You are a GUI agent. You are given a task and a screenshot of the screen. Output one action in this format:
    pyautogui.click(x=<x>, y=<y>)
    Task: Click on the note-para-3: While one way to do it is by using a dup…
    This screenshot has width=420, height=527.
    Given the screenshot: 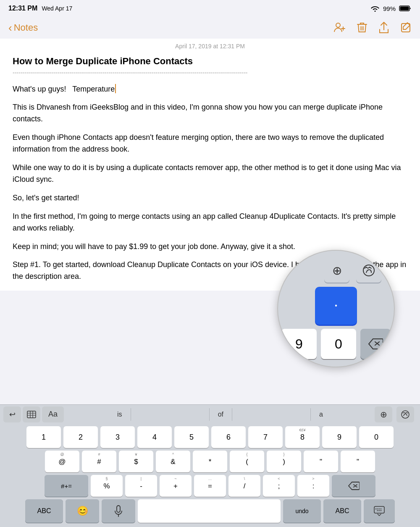 What is the action you would take?
    pyautogui.click(x=210, y=174)
    